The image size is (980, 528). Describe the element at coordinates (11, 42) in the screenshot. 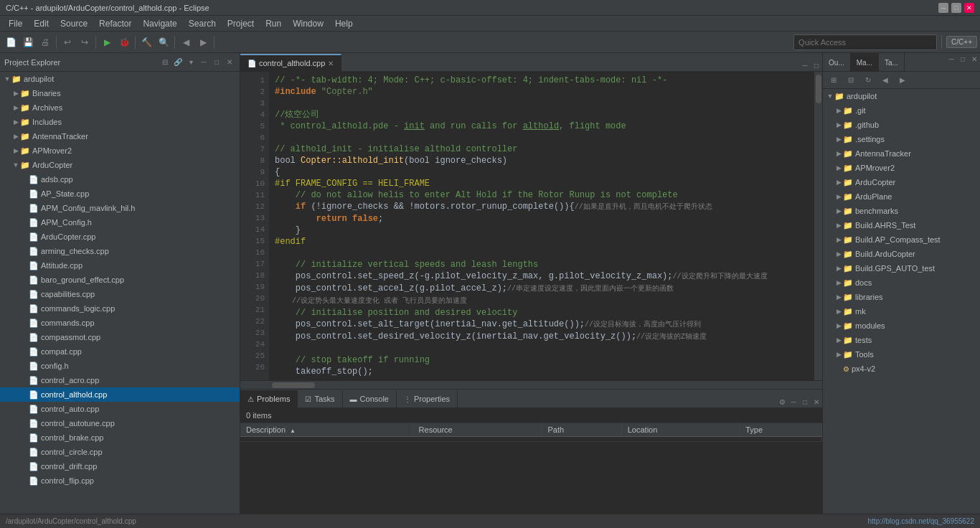

I see `new-button: 📄` at that location.